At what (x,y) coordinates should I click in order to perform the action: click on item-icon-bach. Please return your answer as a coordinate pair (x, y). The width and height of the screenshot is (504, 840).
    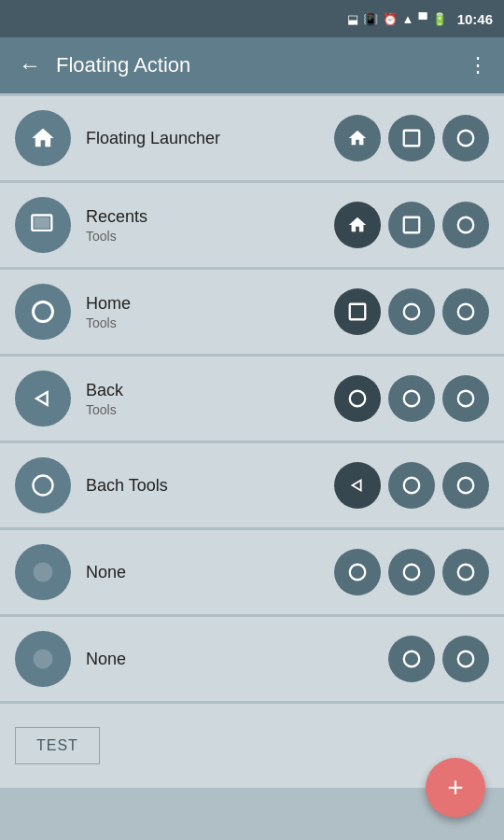
    Looking at the image, I should click on (43, 485).